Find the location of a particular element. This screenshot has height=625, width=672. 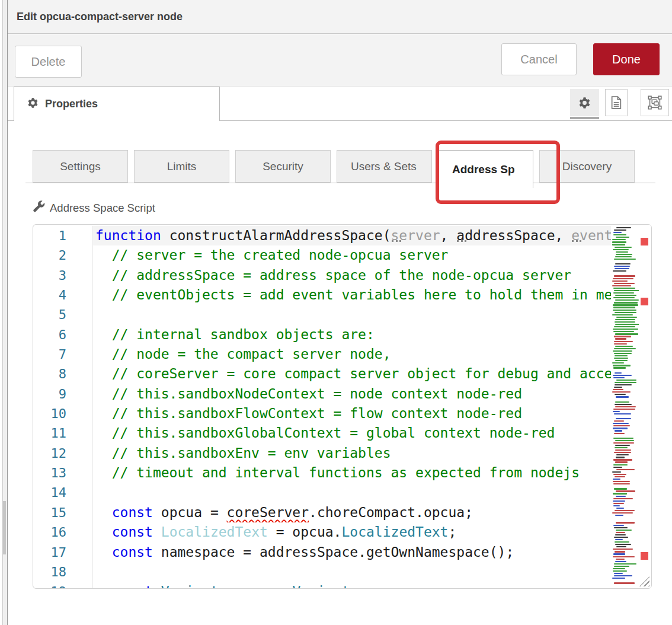

code-line: 5 is located at coordinates (343, 314).